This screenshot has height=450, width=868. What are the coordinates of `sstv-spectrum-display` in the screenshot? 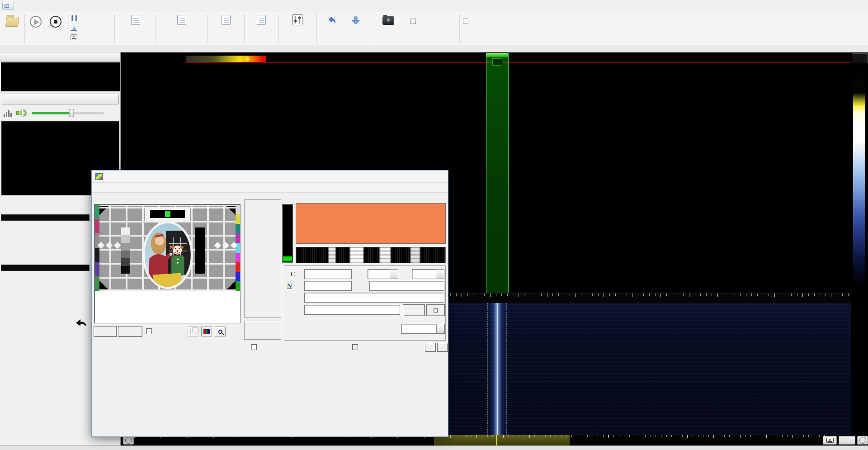 It's located at (371, 223).